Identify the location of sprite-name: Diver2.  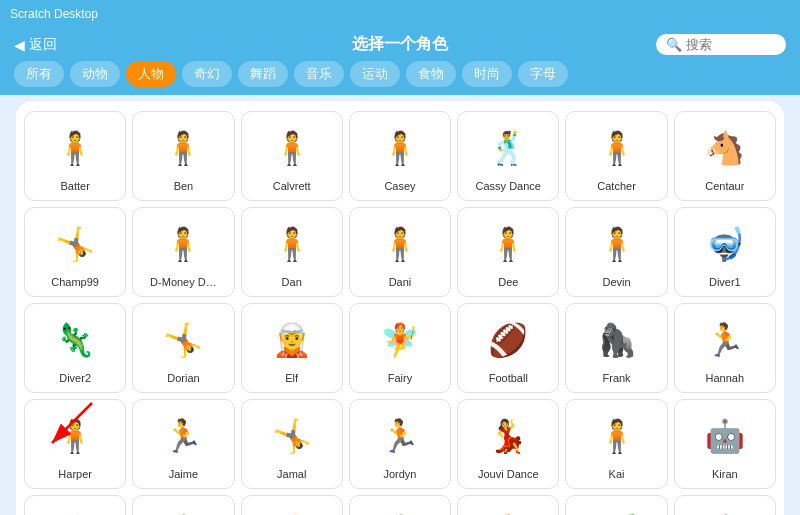
(75, 378).